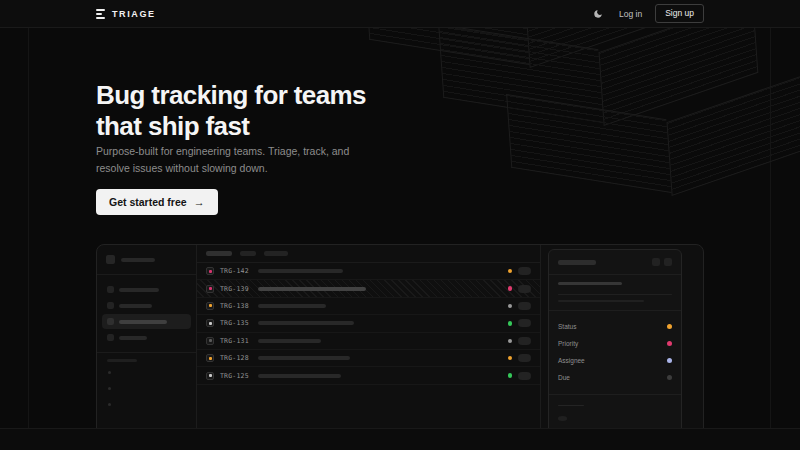 The image size is (800, 450). Describe the element at coordinates (567, 326) in the screenshot. I see `property-label: Status` at that location.